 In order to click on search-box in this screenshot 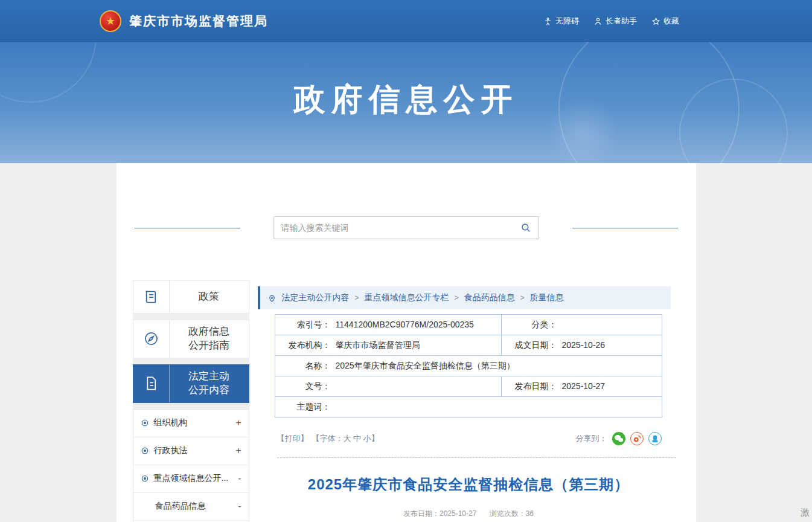, I will do `click(406, 228)`.